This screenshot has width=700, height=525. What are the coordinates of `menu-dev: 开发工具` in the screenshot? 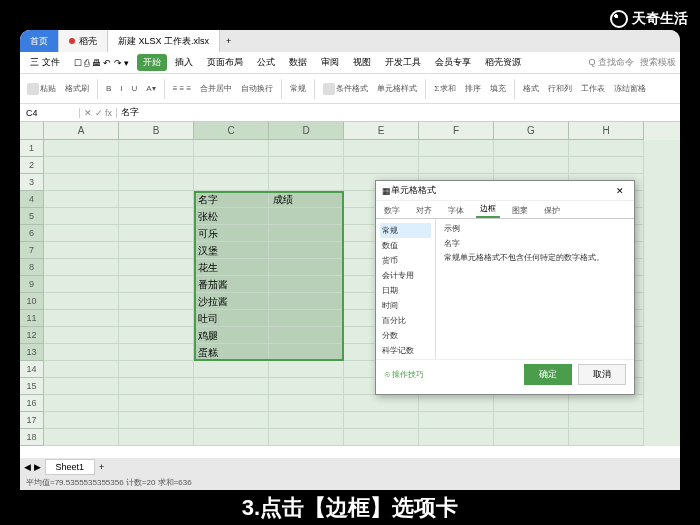 It's located at (403, 62).